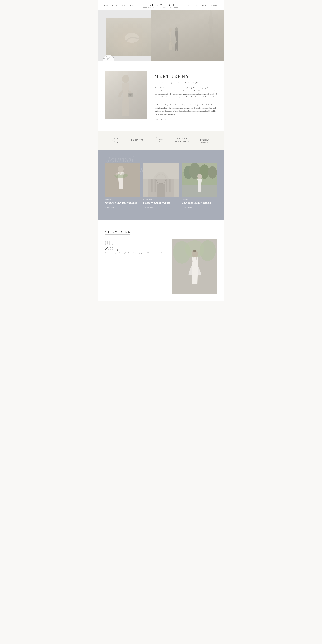 This screenshot has width=322, height=644. Describe the element at coordinates (186, 83) in the screenshot. I see `jenny-bio-1: Jenny is a fine art photographer and cur…` at that location.